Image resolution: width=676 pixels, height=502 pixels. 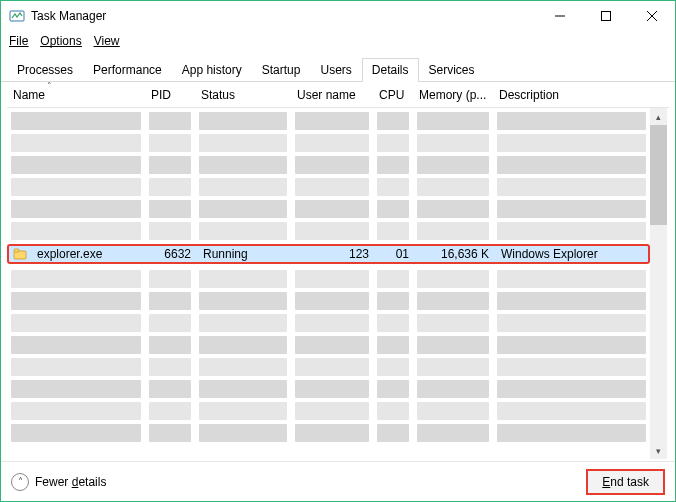 I want to click on column-header-name: Name, so click(x=76, y=95).